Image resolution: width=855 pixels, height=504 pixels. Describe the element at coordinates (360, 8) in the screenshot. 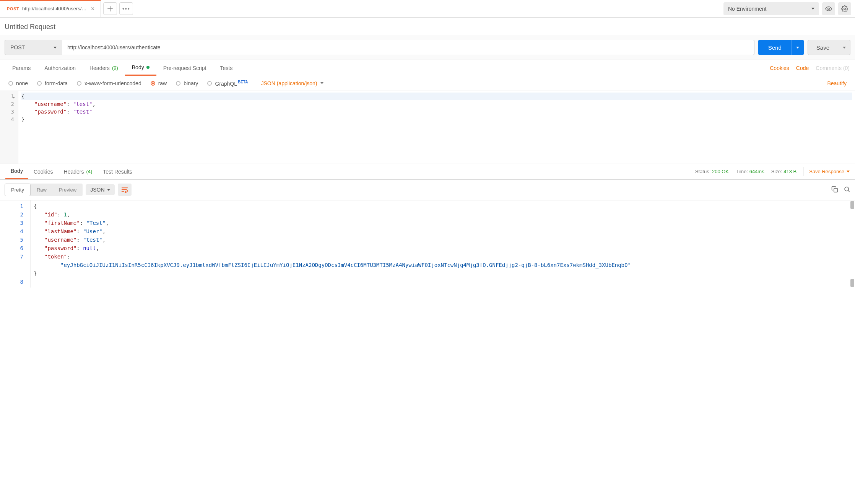

I see `tabs-region: POST http://localhost:4000/users/a... × …` at that location.